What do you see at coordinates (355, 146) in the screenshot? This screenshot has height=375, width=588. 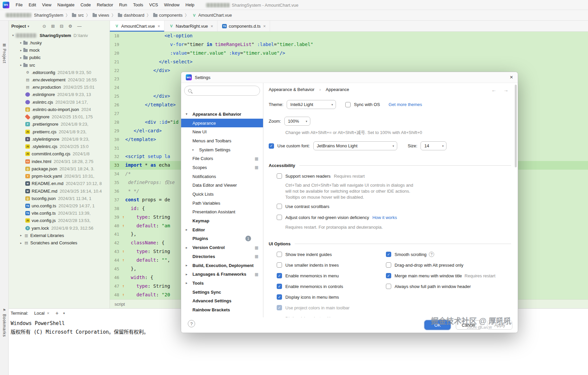 I see `font-select: JetBrains Mono Light ▾` at bounding box center [355, 146].